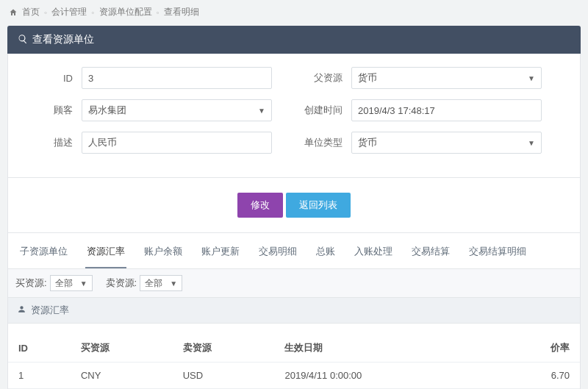 This screenshot has width=588, height=389. What do you see at coordinates (447, 143) in the screenshot?
I see `select-unit-type: 货币 ▼` at bounding box center [447, 143].